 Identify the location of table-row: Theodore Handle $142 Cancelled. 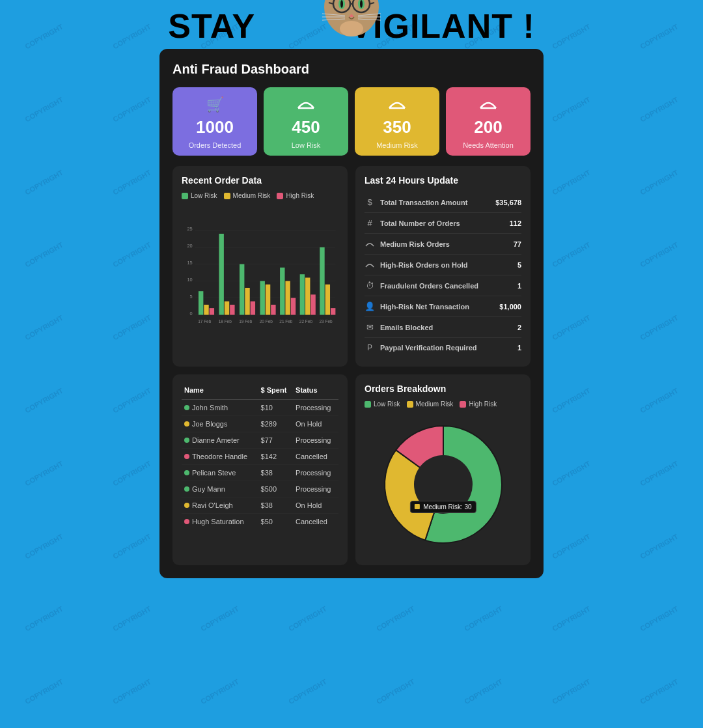
(260, 457).